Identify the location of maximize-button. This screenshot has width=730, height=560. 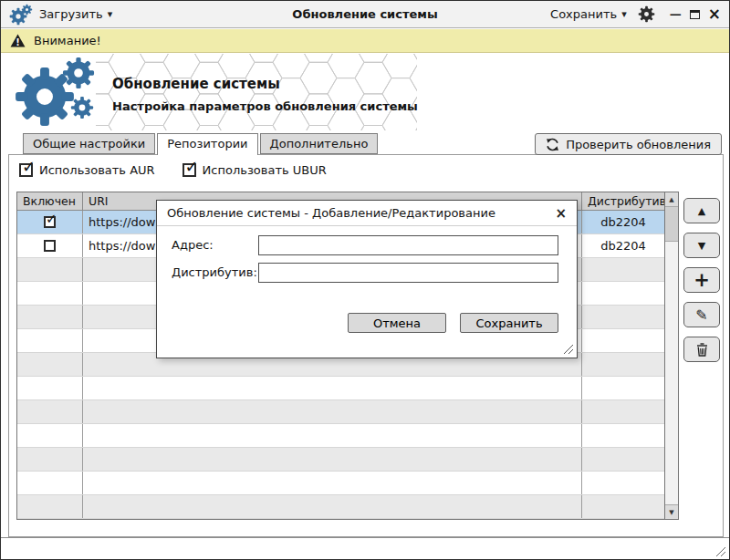
(695, 15).